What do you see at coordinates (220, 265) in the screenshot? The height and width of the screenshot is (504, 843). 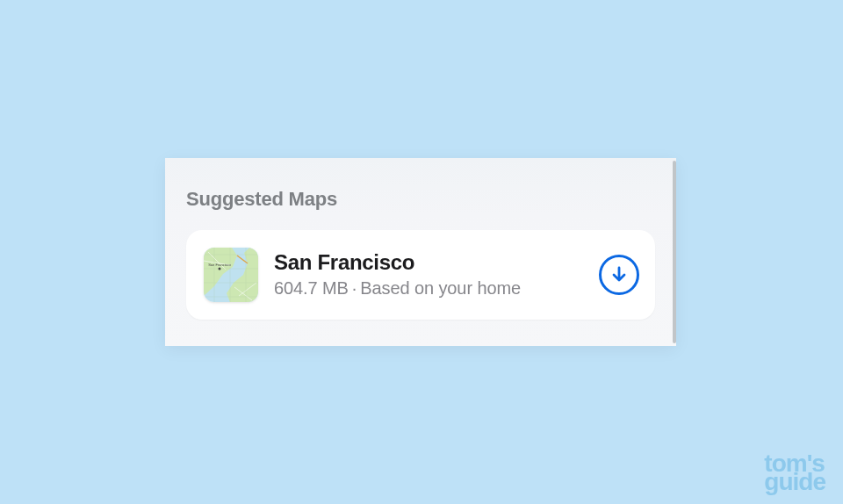 I see `svg-text: San Francisco` at bounding box center [220, 265].